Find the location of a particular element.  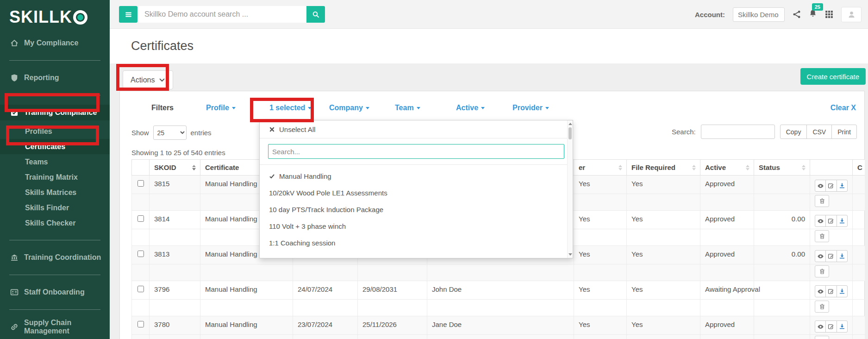

filter-company: Company is located at coordinates (349, 108).